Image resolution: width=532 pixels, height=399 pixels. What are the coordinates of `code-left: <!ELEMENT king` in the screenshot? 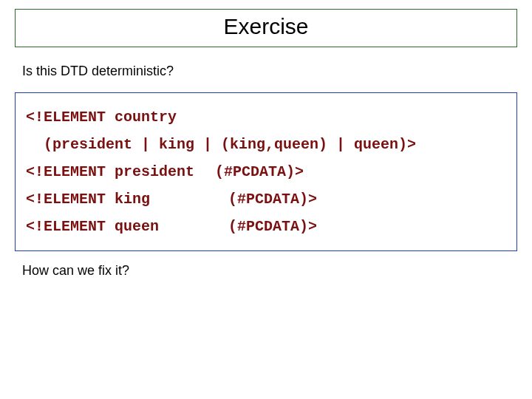 It's located at (117, 200).